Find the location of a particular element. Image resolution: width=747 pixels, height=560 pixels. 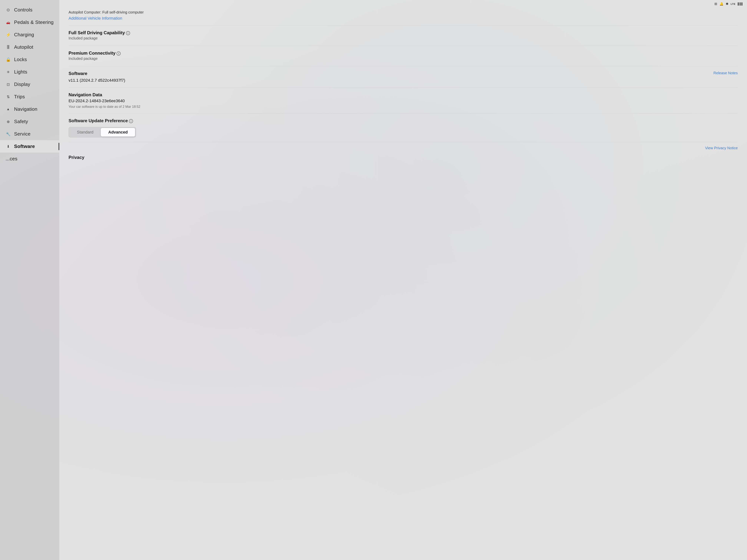

navigation-data-note: Your car software is up to date as of 2 … is located at coordinates (403, 107).